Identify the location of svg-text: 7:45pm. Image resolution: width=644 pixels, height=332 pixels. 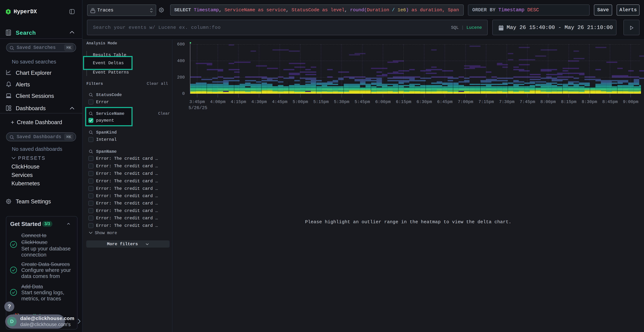
(528, 102).